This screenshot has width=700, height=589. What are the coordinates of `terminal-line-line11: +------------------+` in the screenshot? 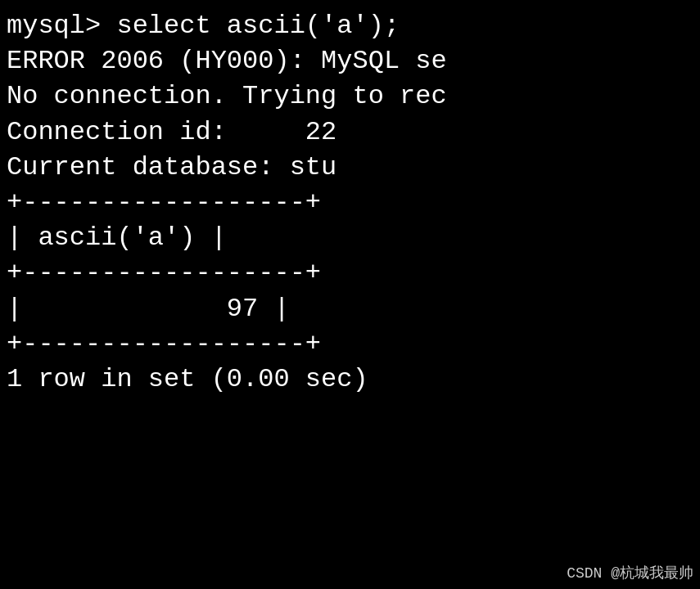 It's located at (350, 344).